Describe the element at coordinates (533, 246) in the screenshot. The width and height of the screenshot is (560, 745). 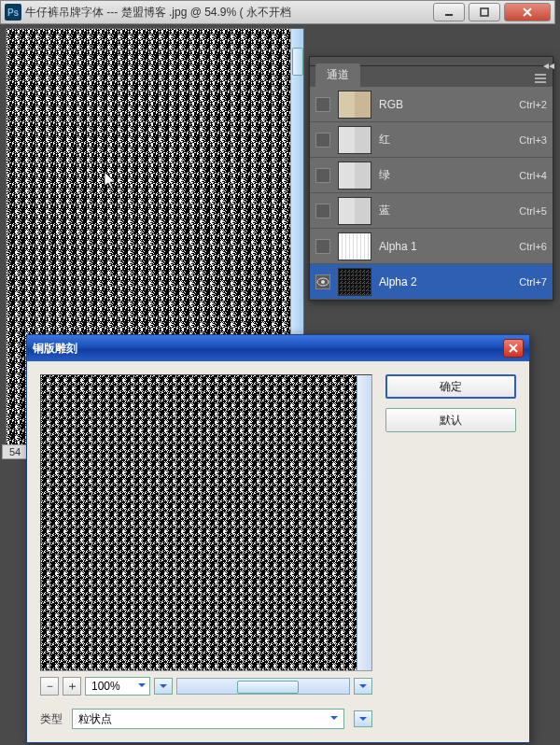
I see `channel-shortcut: Ctrl+6` at that location.